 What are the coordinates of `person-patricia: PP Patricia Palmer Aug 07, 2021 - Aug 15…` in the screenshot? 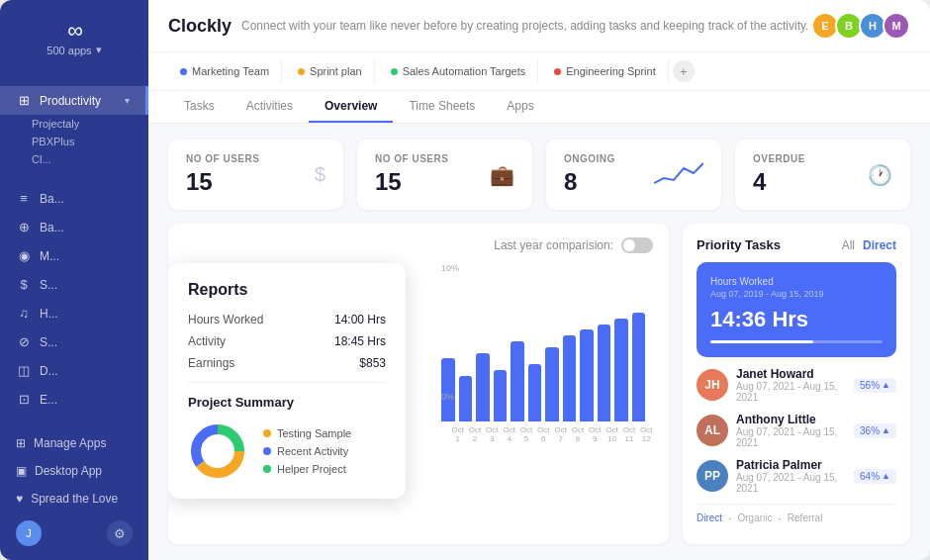 It's located at (796, 476).